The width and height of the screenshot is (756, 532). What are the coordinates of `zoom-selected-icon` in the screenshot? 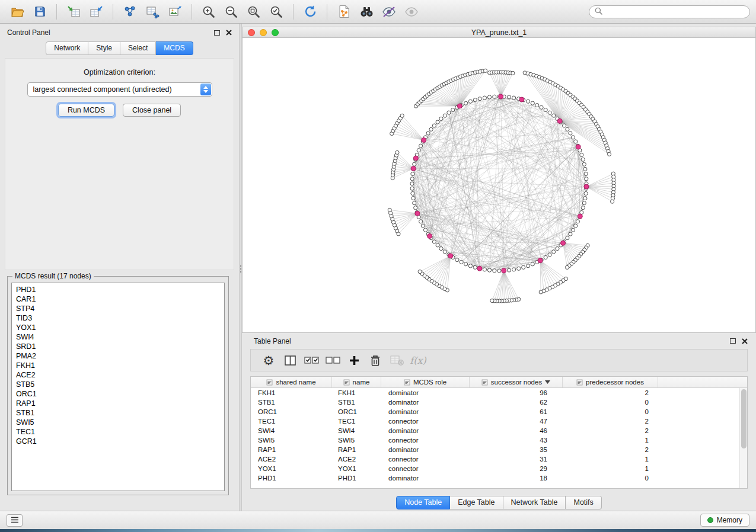 It's located at (276, 12).